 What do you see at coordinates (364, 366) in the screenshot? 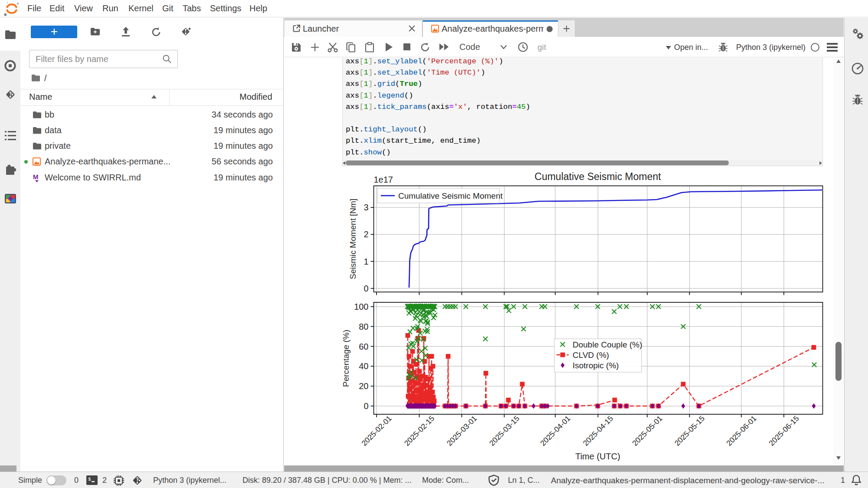
I see `svg-text: 40` at bounding box center [364, 366].